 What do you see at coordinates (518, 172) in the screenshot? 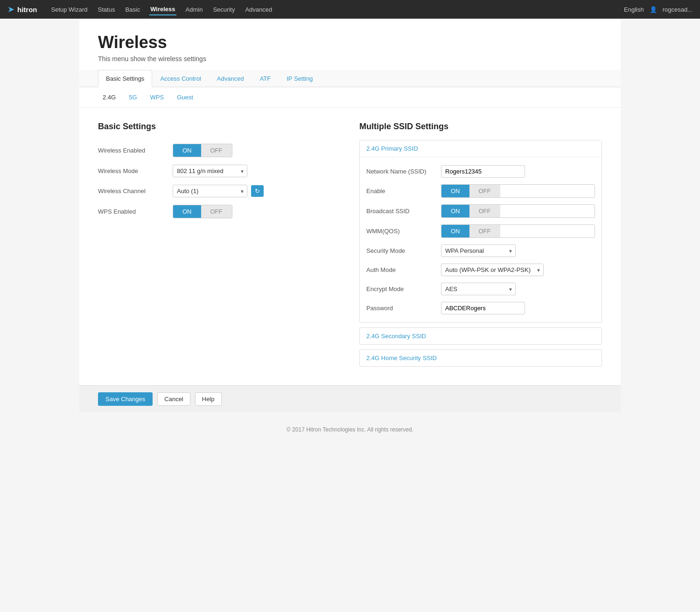
I see `network-name-control` at bounding box center [518, 172].